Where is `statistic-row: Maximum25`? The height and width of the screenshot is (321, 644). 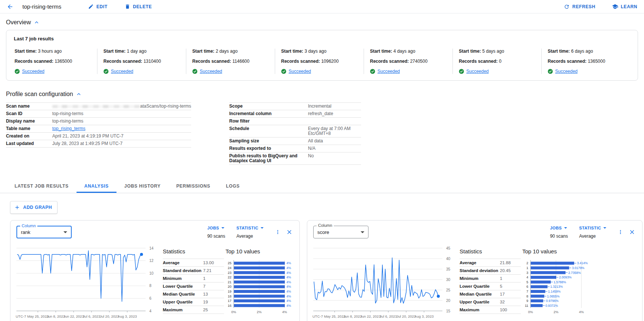
statistic-row: Maximum25 is located at coordinates (193, 310).